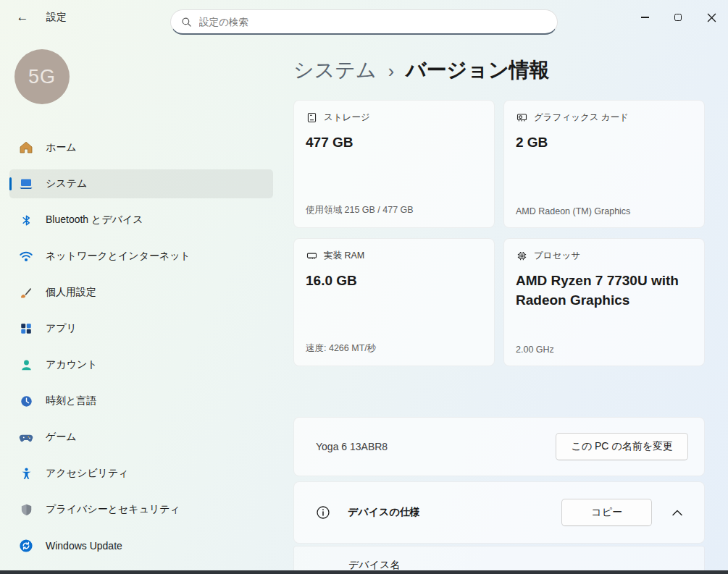 The width and height of the screenshot is (728, 574). What do you see at coordinates (141, 329) in the screenshot?
I see `sidebar-item-apps: アプリ` at bounding box center [141, 329].